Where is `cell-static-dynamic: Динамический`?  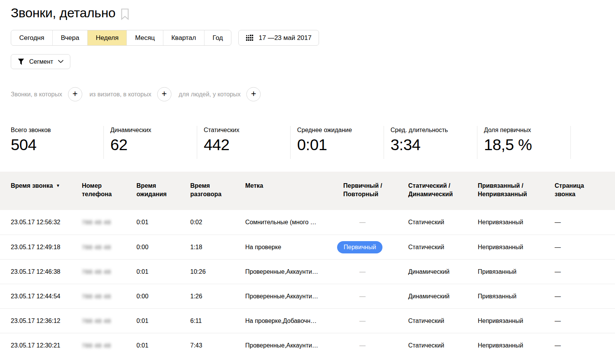
cell-static-dynamic: Динамический is located at coordinates (443, 296).